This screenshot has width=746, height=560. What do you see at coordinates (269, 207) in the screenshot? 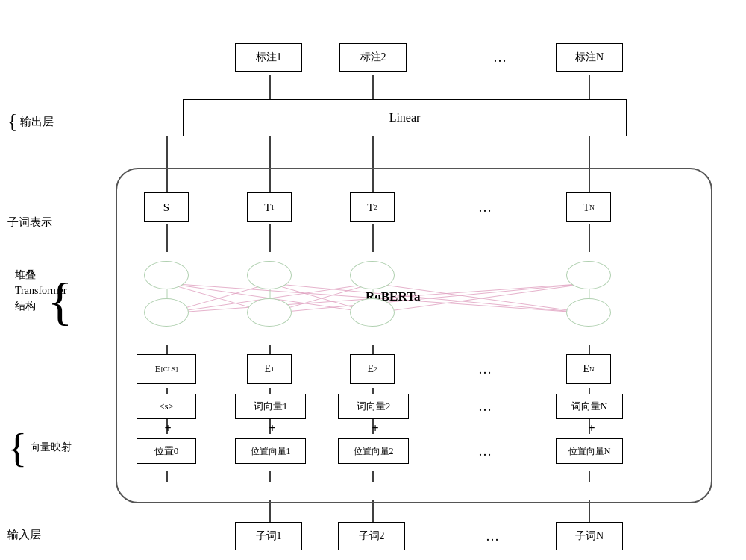
I see `t1-box: T1` at bounding box center [269, 207].